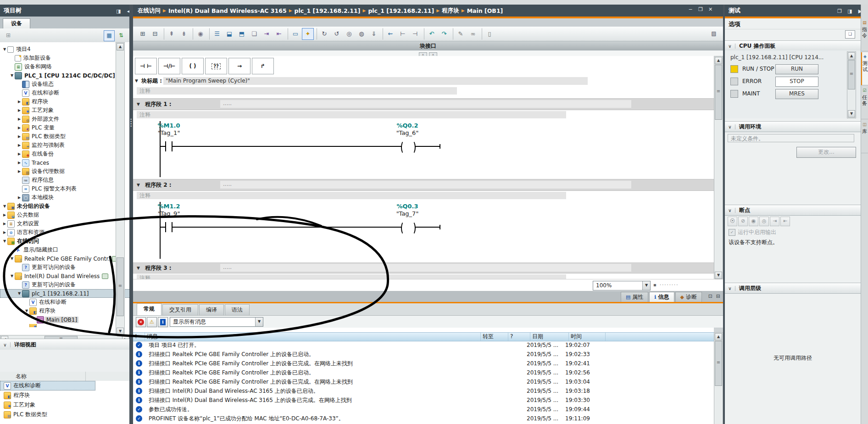 This screenshot has width=868, height=424. What do you see at coordinates (313, 337) in the screenshot?
I see `column-header: 消息` at bounding box center [313, 337].